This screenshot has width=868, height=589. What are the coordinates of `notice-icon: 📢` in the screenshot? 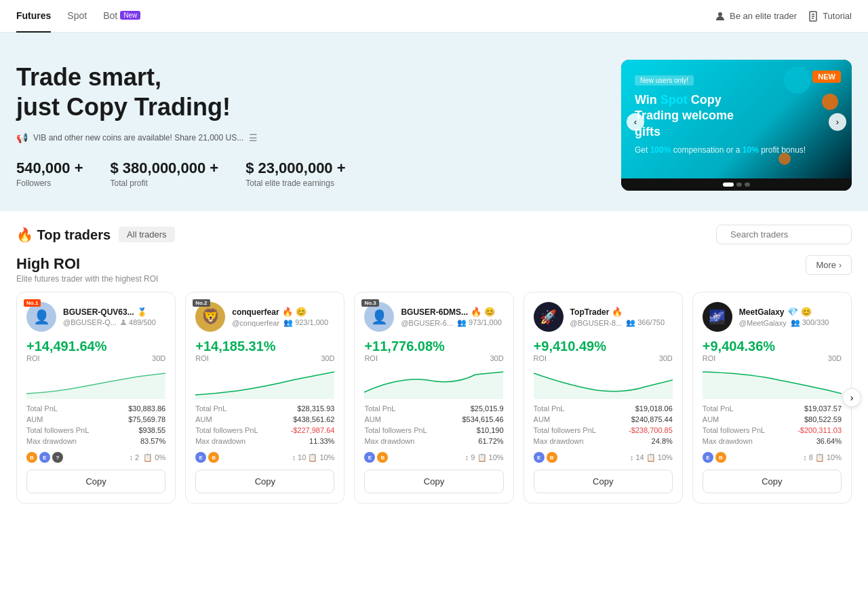 It's located at (22, 138).